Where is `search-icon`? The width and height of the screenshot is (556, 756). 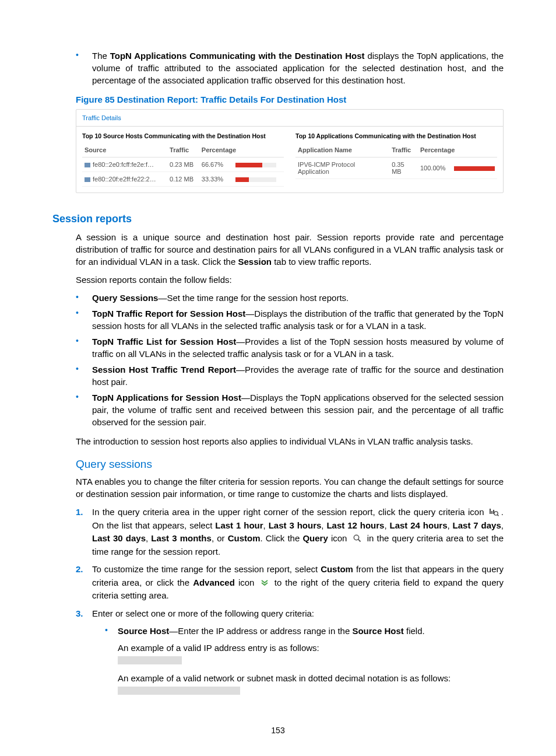
search-icon is located at coordinates (357, 538).